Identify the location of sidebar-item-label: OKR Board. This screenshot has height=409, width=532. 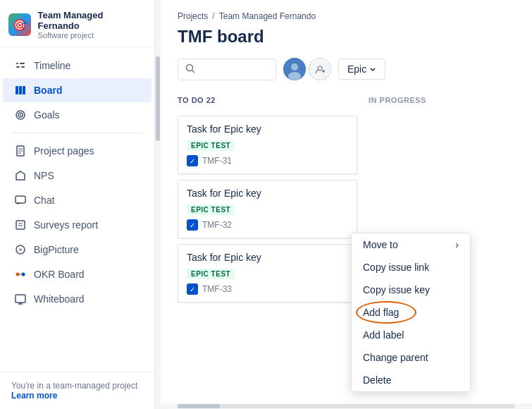
(59, 274).